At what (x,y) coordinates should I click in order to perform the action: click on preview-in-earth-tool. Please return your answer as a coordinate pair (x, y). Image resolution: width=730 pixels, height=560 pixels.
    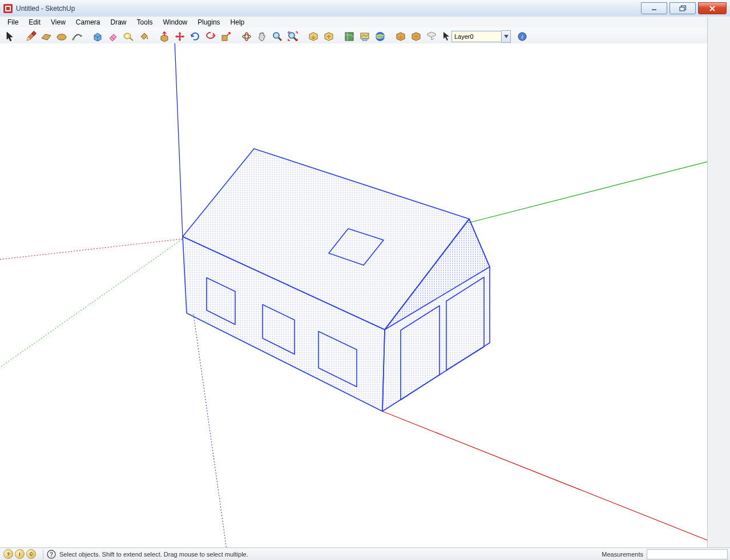
    Looking at the image, I should click on (380, 37).